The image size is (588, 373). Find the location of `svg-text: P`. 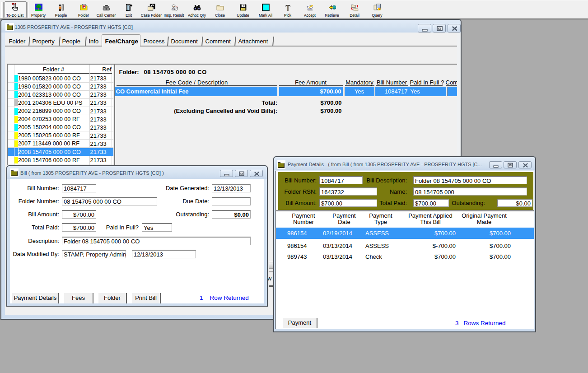

svg-text: P is located at coordinates (84, 6).